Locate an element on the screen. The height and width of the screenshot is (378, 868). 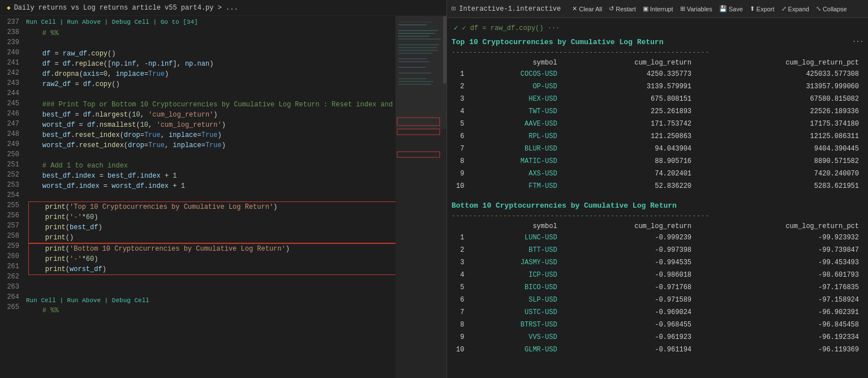
table-row: 6 RPL-USD 121.250863 12125.086311 is located at coordinates (658, 136).